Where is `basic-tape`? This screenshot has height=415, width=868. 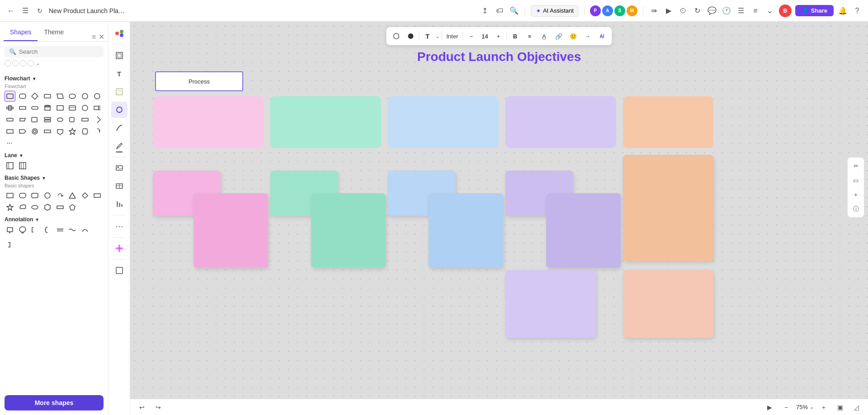 basic-tape is located at coordinates (60, 207).